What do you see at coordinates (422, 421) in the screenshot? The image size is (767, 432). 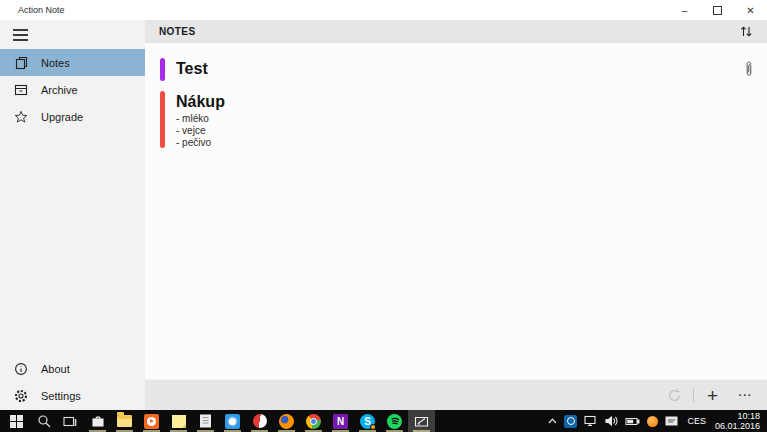 I see `taskbar-action-note-button` at bounding box center [422, 421].